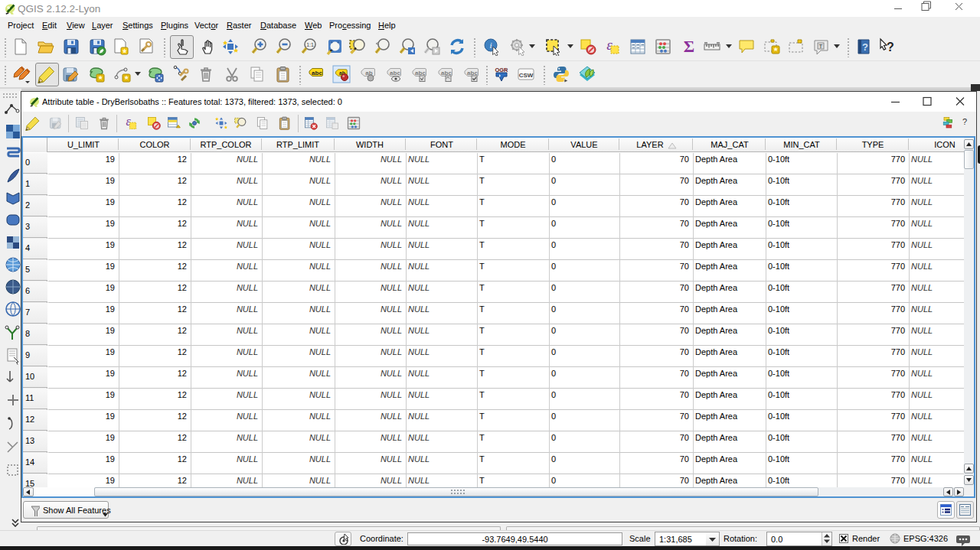 The width and height of the screenshot is (980, 550). What do you see at coordinates (689, 47) in the screenshot?
I see `svg-text: Σ` at bounding box center [689, 47].